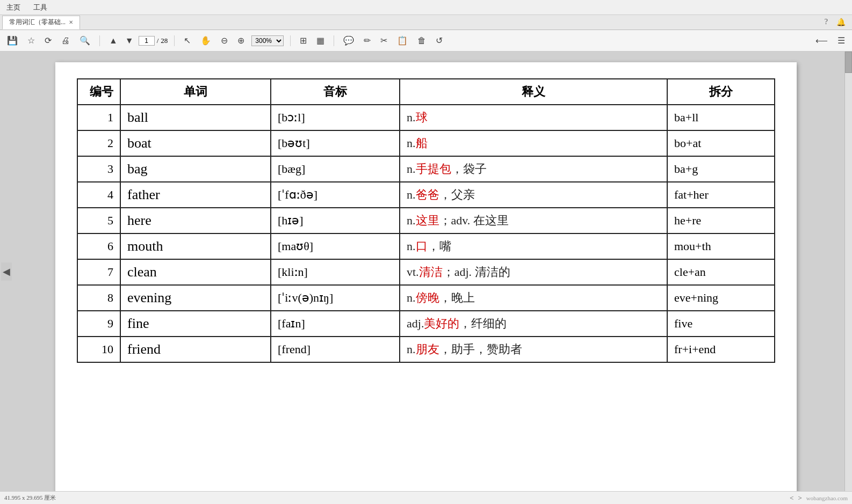 The image size is (852, 504). What do you see at coordinates (721, 272) in the screenshot?
I see `cell-split: cle+an` at bounding box center [721, 272].